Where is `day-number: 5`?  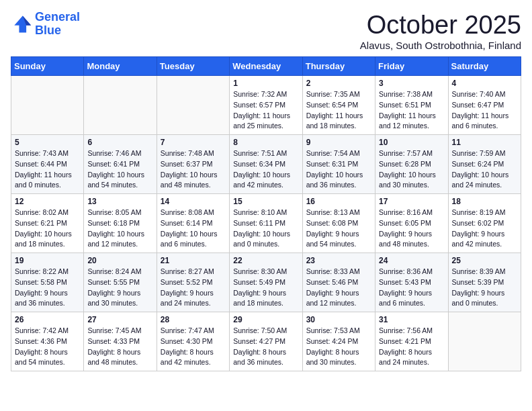 day-number: 5 is located at coordinates (47, 142).